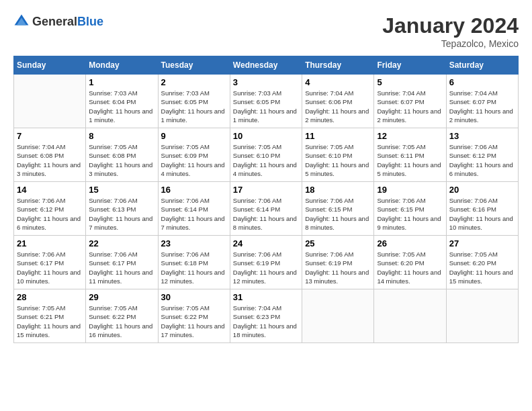  I want to click on day-content: Sunrise: 7:06 AMSunset: 6:19 PMDaylight:…, so click(338, 267).